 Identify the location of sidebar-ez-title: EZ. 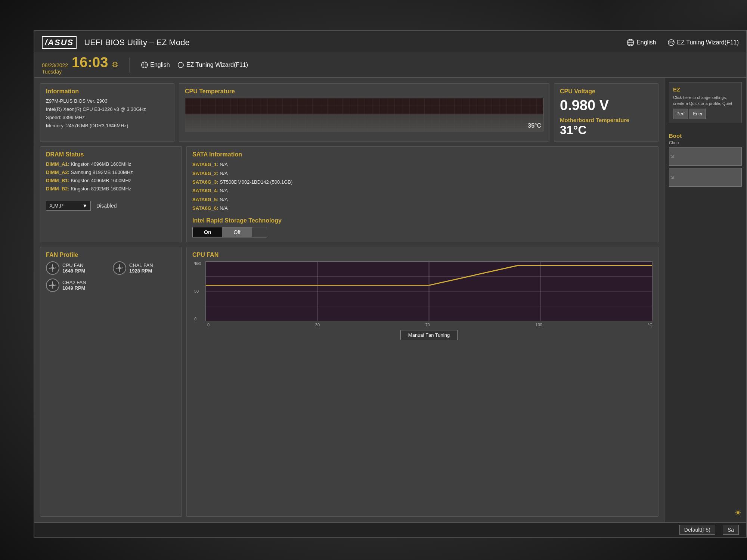
(705, 90).